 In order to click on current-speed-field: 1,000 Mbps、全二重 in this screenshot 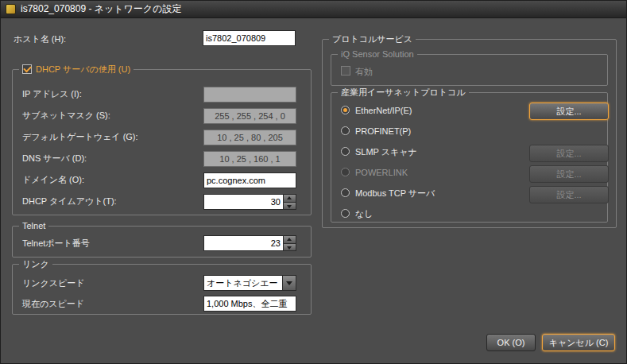, I will do `click(250, 304)`.